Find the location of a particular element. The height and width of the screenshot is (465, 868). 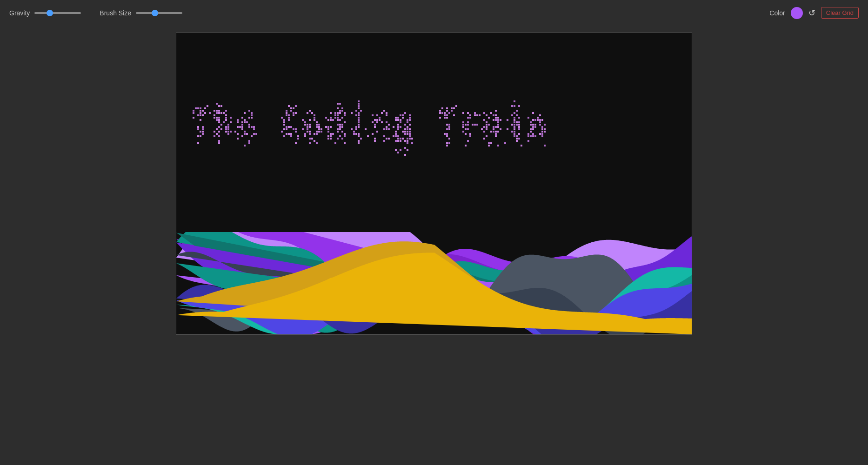

brush-size-control: Brush Size is located at coordinates (141, 13).